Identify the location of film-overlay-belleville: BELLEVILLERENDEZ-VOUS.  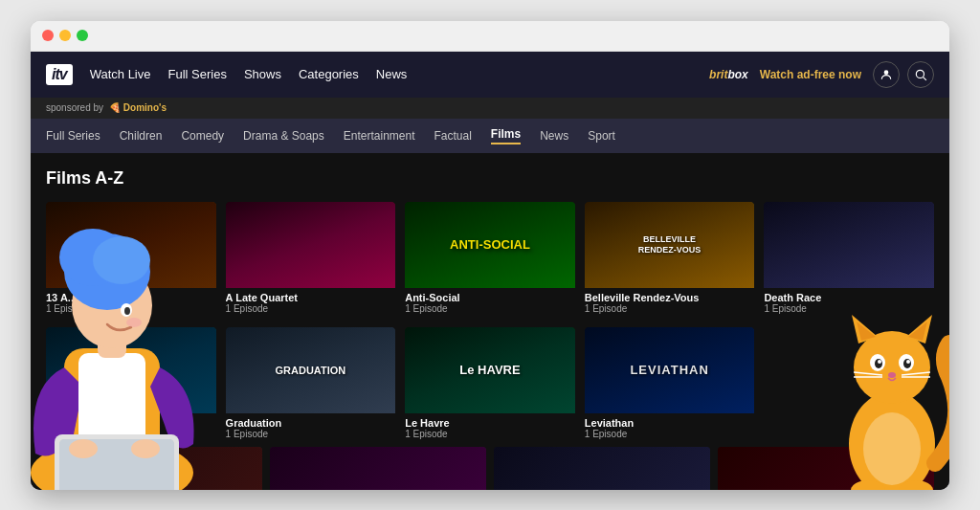
(670, 245).